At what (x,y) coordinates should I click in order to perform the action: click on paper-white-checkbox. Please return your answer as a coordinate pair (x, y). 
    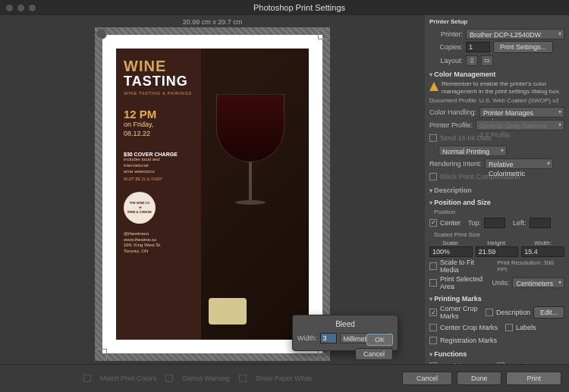
    Looking at the image, I should click on (243, 378).